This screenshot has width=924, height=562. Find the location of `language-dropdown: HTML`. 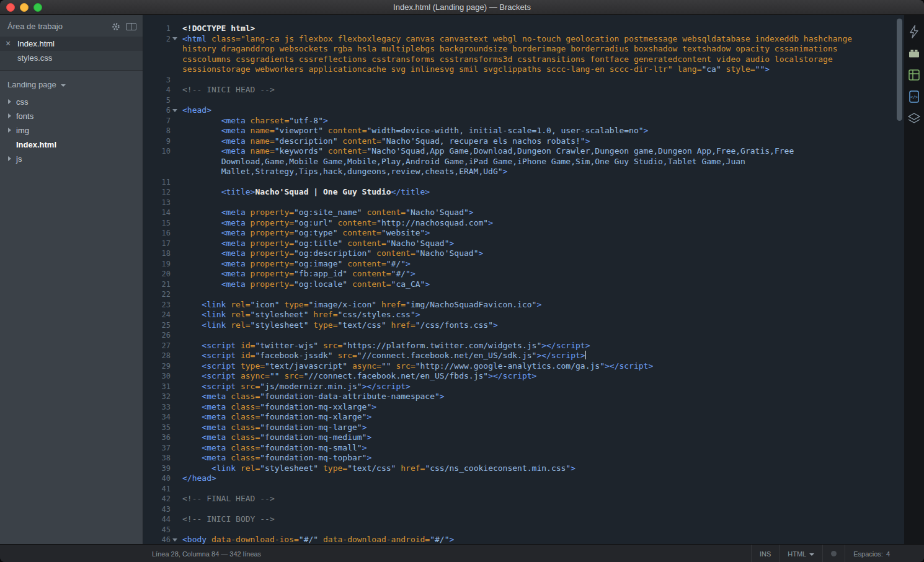

language-dropdown: HTML is located at coordinates (801, 553).